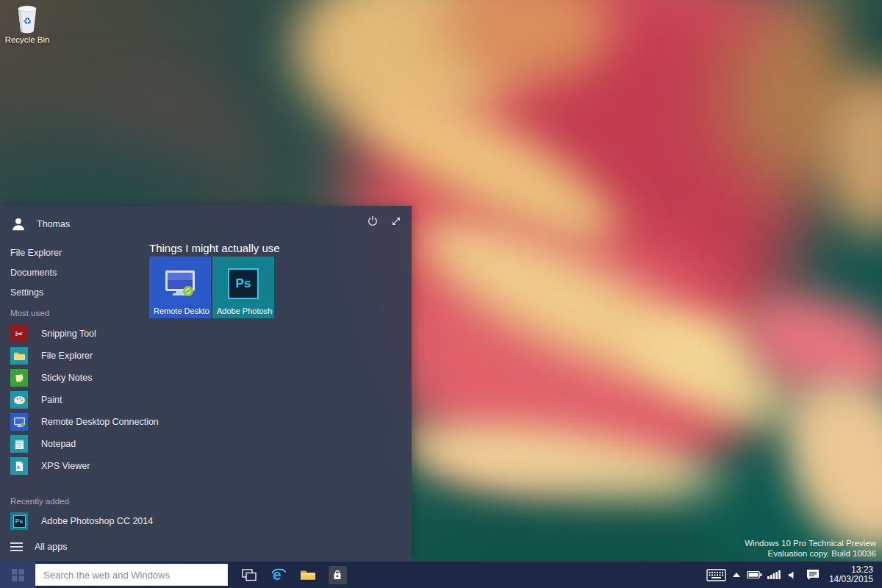 The width and height of the screenshot is (882, 588). What do you see at coordinates (792, 575) in the screenshot?
I see `system-tray: 13:23 14/03/2015` at bounding box center [792, 575].